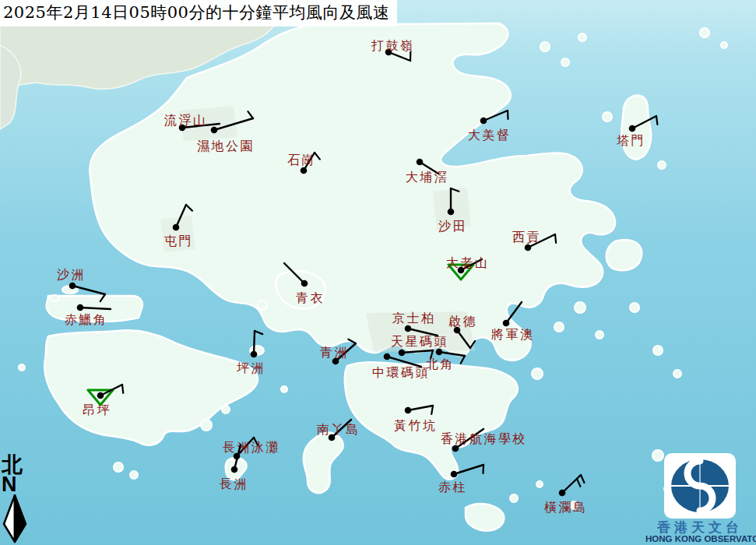  I want to click on hko-logo-icon, so click(700, 486).